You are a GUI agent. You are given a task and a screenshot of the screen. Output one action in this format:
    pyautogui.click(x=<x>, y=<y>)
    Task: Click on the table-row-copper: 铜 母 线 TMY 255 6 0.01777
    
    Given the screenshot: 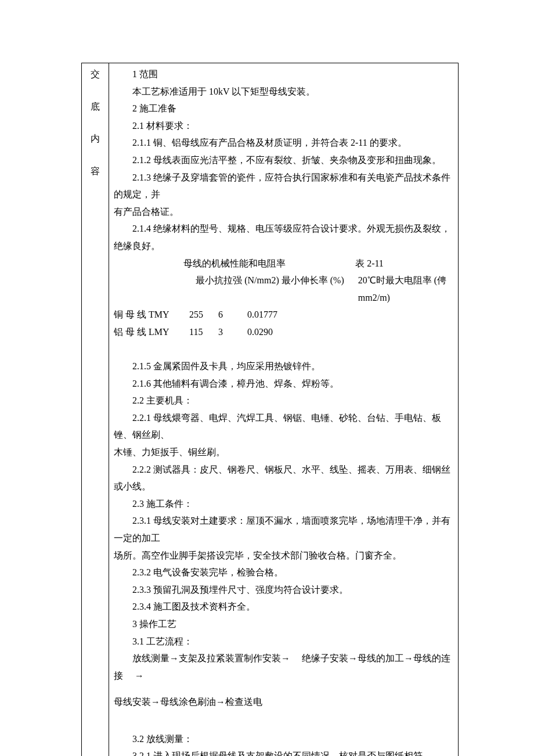 What is the action you would take?
    pyautogui.click(x=283, y=315)
    